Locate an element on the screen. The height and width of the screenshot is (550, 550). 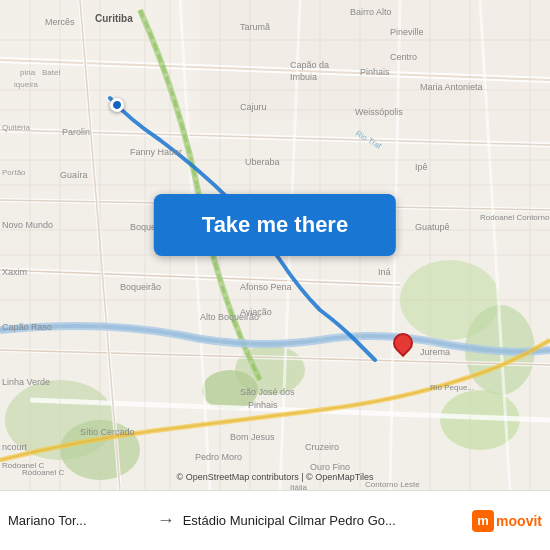
moovit-logo-text: moovit is located at coordinates (519, 521).